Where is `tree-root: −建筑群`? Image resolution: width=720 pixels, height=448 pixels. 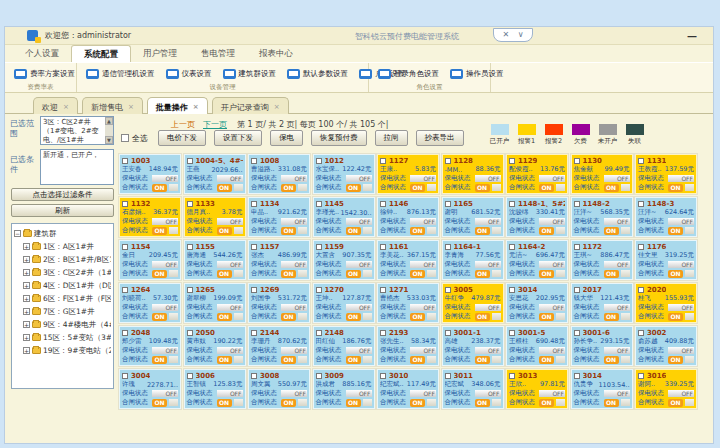 tree-root: −建筑群 is located at coordinates (62, 234).